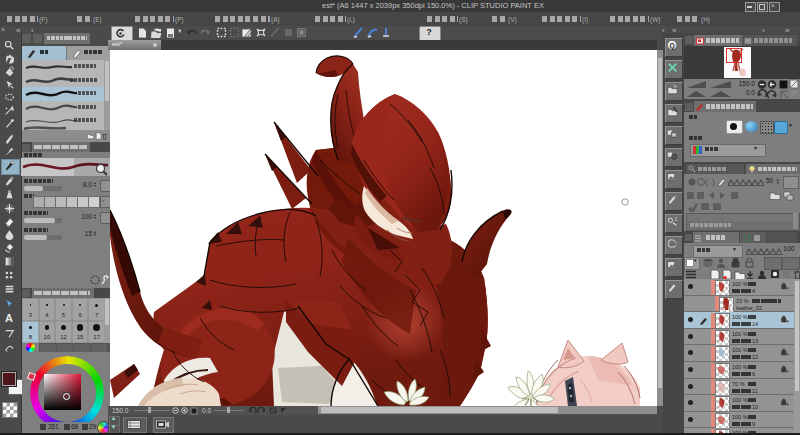 This screenshot has width=800, height=435. Describe the element at coordinates (676, 219) in the screenshot. I see `svg-text: 1` at that location.